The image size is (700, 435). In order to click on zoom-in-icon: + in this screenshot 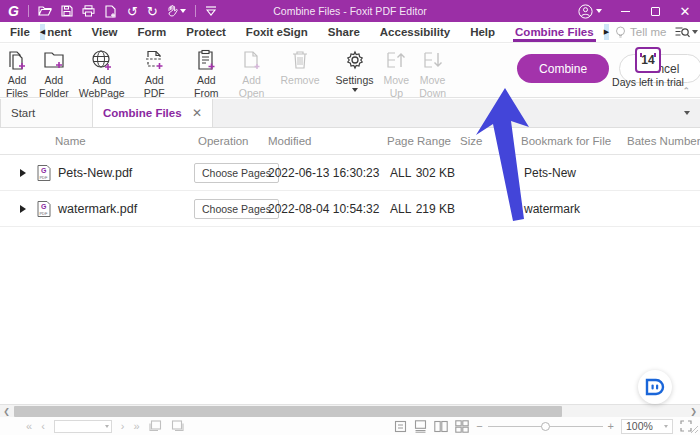, I will do `click(611, 426)`.